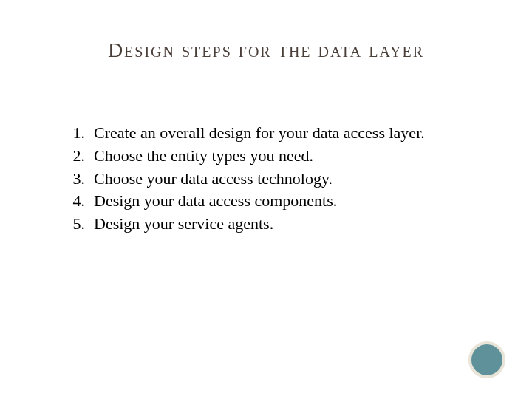 This screenshot has height=399, width=532. Describe the element at coordinates (275, 133) in the screenshot. I see `list-item: Create an overall design for your data a…` at that location.